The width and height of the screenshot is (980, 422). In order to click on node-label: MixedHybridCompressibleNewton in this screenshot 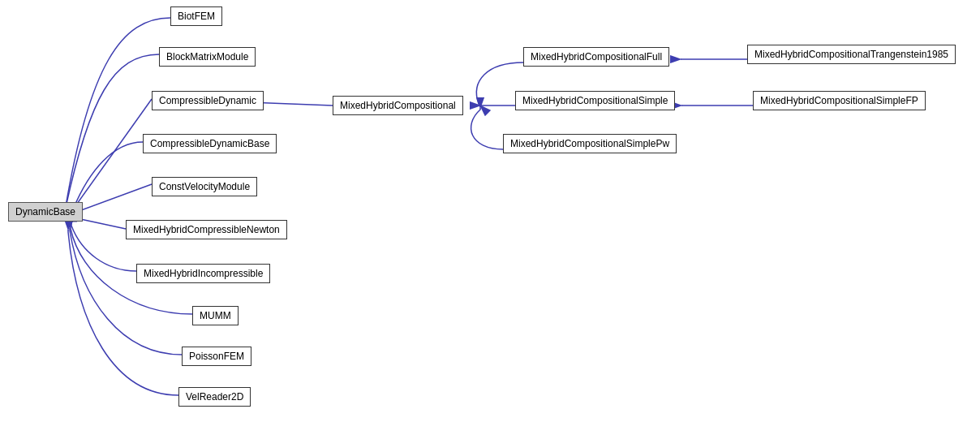, I will do `click(206, 230)`.